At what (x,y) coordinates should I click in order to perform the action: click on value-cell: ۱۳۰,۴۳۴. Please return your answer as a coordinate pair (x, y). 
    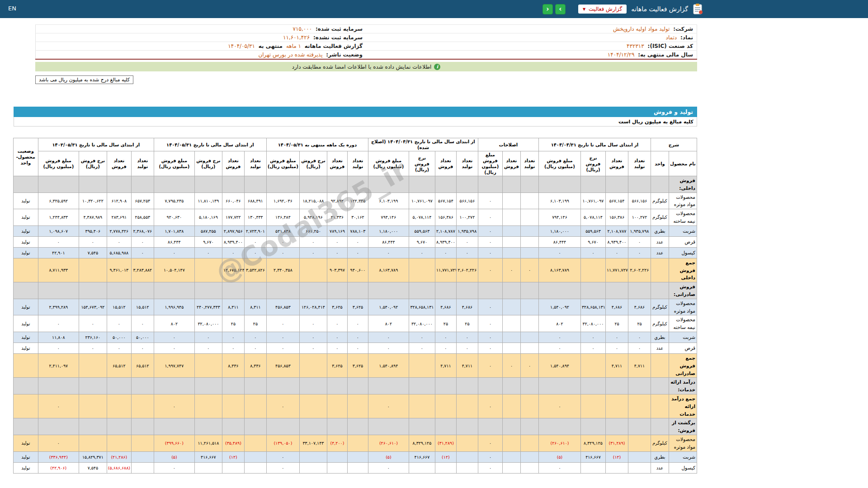
    Looking at the image, I should click on (255, 218).